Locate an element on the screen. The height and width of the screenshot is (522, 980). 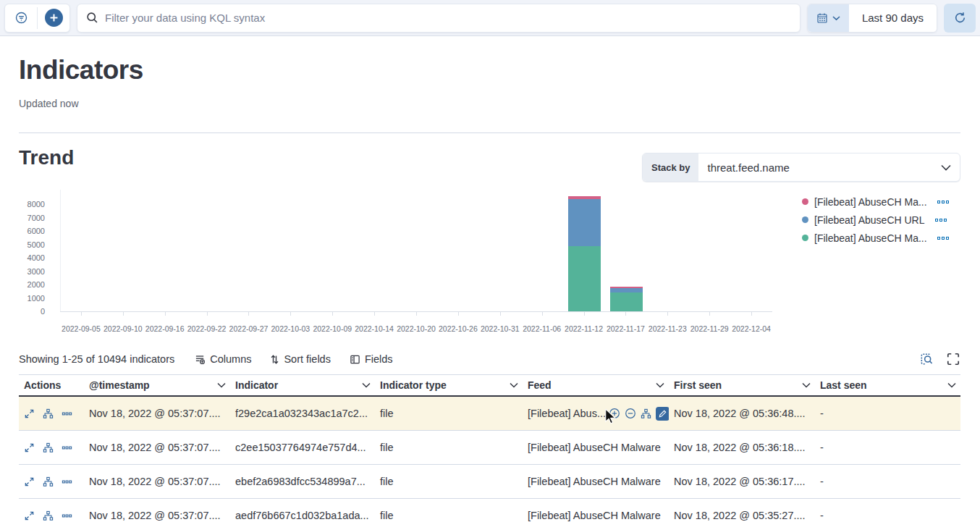
saved-query-button is located at coordinates (21, 18).